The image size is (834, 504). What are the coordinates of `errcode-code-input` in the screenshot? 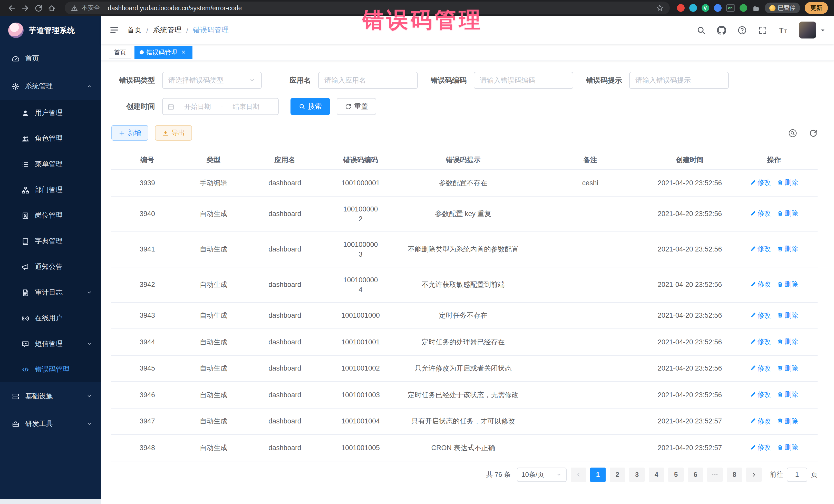 It's located at (524, 81).